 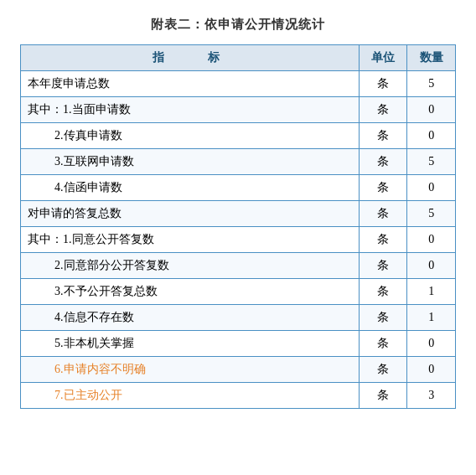 I want to click on cell-indicator: 2.同意部分公开答复数, so click(x=190, y=266).